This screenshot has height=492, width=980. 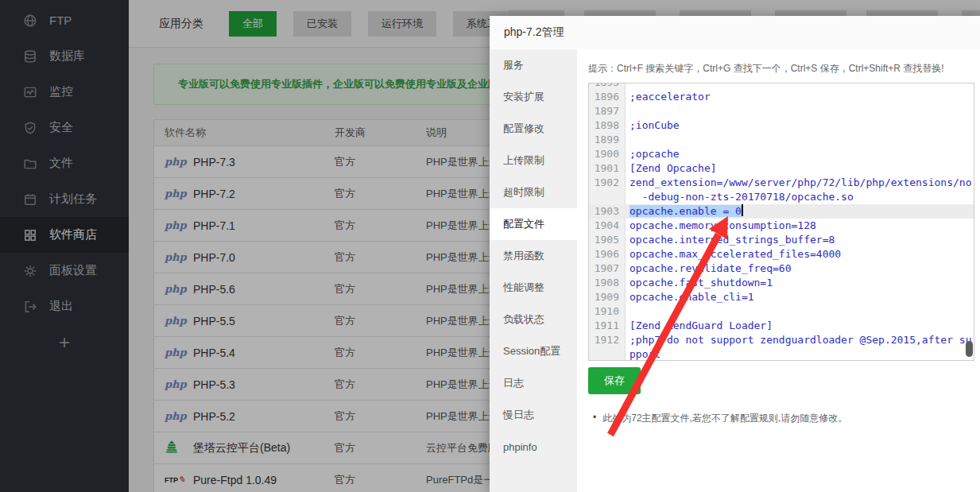 What do you see at coordinates (607, 240) in the screenshot?
I see `line-number: 1905` at bounding box center [607, 240].